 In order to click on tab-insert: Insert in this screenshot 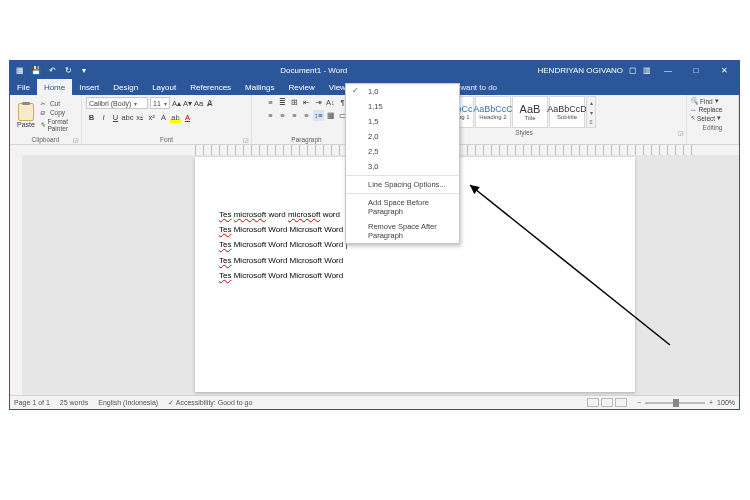, I will do `click(89, 87)`.